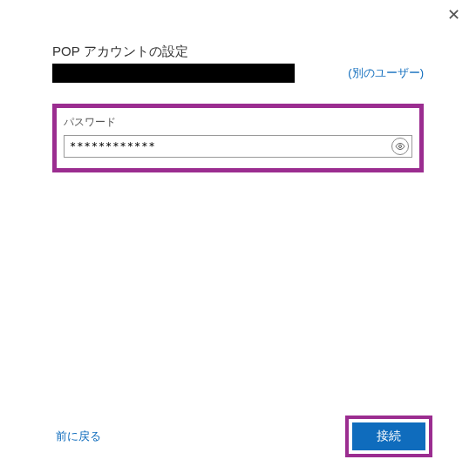 The image size is (476, 473). Describe the element at coordinates (78, 436) in the screenshot. I see `back-link: 前に戻る` at that location.